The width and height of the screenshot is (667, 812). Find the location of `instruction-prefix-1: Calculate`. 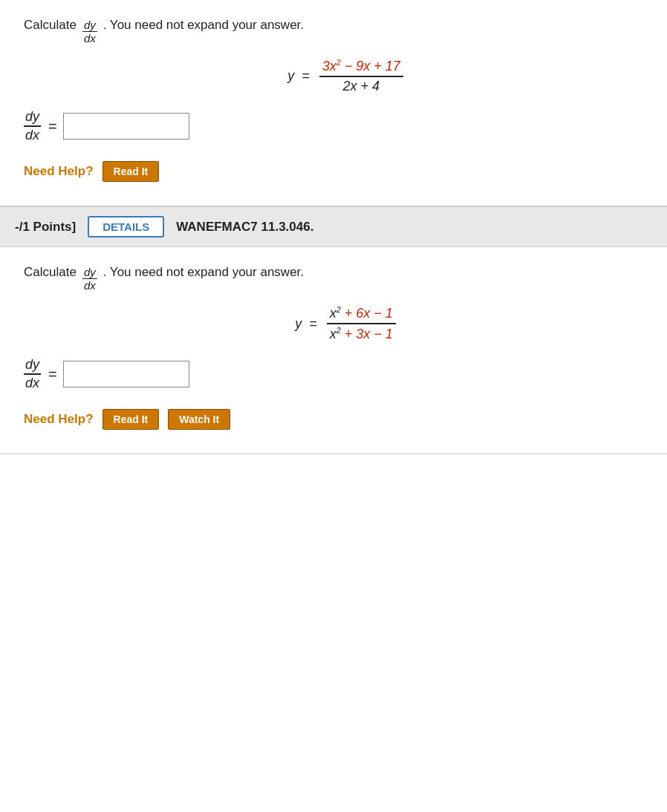

instruction-prefix-1: Calculate is located at coordinates (51, 25).